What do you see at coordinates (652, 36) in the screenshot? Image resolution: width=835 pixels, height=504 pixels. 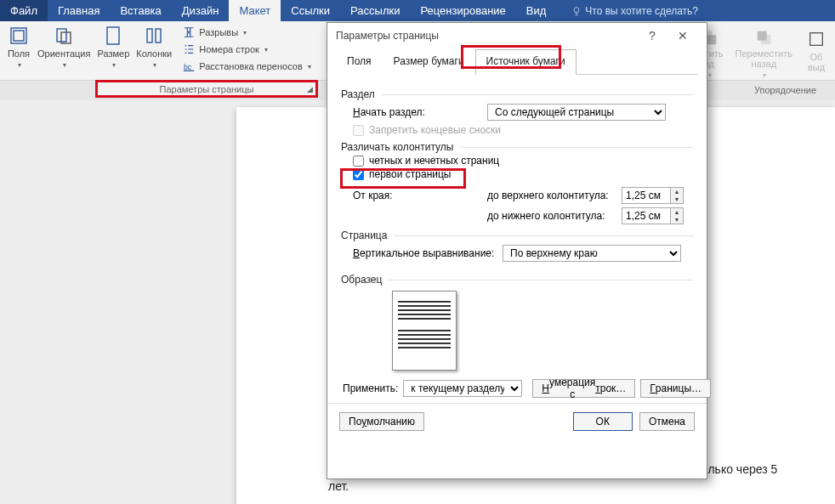 I see `help-button: ?` at bounding box center [652, 36].